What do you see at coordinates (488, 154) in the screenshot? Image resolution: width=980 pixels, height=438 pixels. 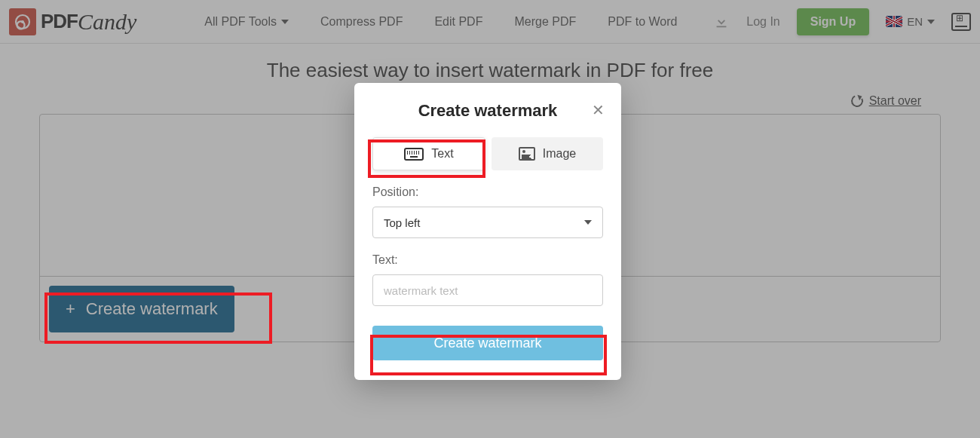 I see `watermark-type-tabs: Text Image` at bounding box center [488, 154].